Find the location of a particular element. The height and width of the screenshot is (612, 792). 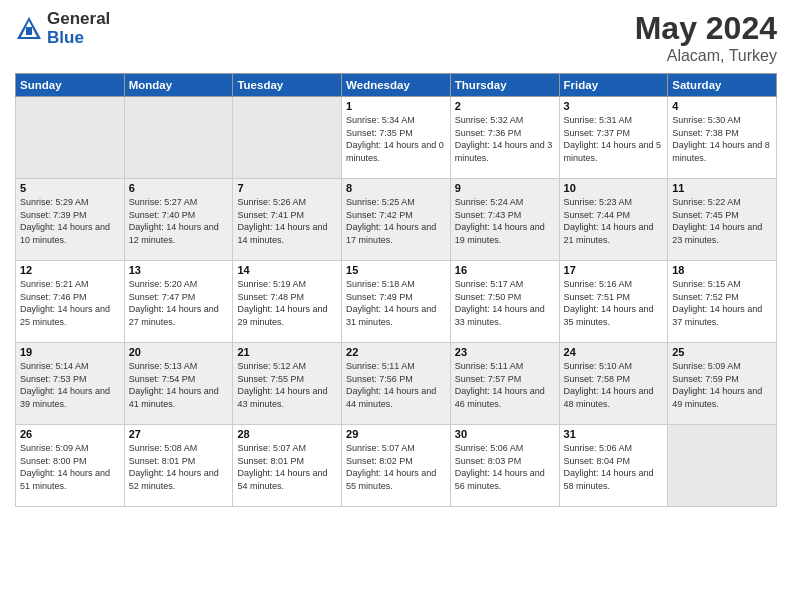

daylight-11: Daylight: 14 hours and 23 minutes. is located at coordinates (717, 234).